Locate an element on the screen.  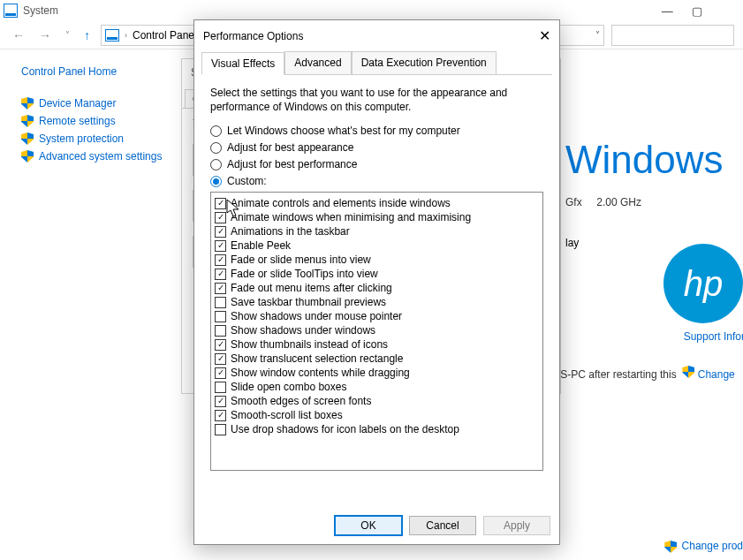
sidebar-item-label: Device Manager is located at coordinates (78, 103).